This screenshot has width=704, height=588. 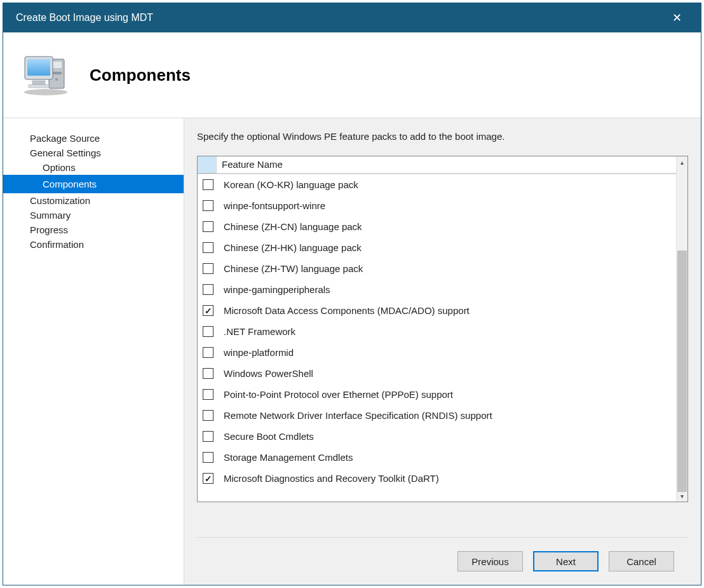 What do you see at coordinates (288, 458) in the screenshot?
I see `feature-label: Storage Management Cmdlets` at bounding box center [288, 458].